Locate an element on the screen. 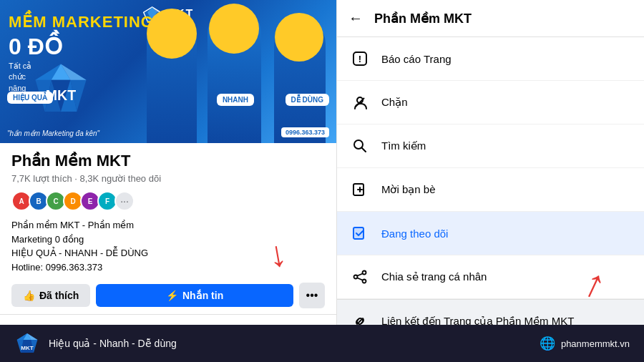 Image resolution: width=644 pixels, height=362 pixels. menu-label-tim-kiem: Tìm kiếm is located at coordinates (404, 146).